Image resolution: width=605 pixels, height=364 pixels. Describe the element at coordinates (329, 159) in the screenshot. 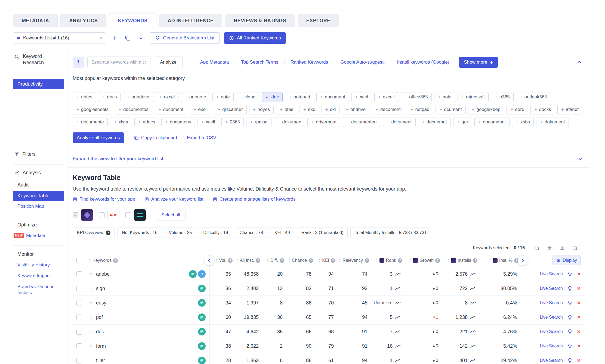

I see `expand-filter-row: Expand this view to filter your keyword …` at that location.